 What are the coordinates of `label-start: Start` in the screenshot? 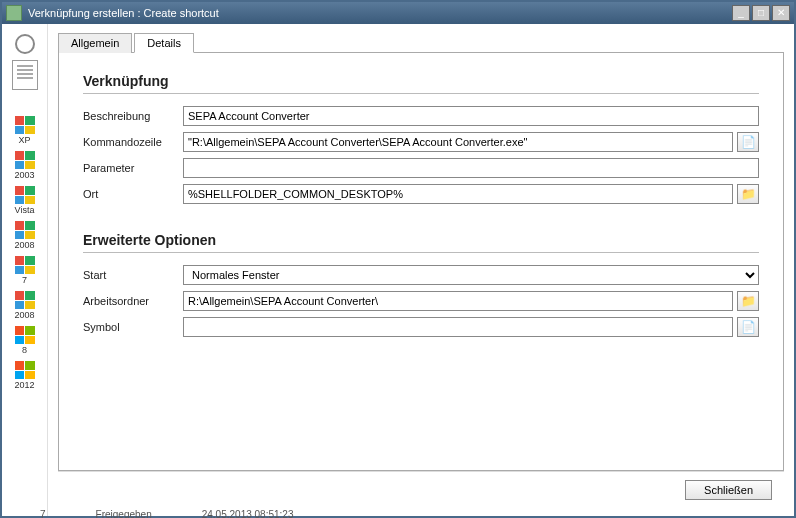 It's located at (133, 275).